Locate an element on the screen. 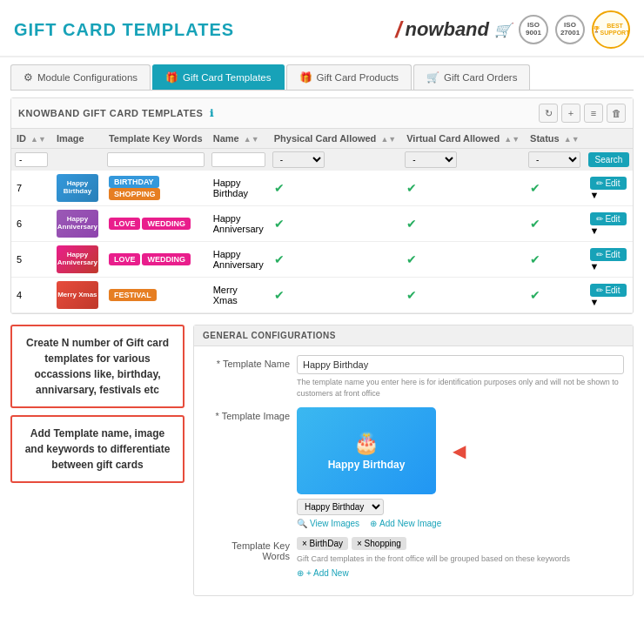 This screenshot has height=644, width=644. table-add-button: + is located at coordinates (571, 113).